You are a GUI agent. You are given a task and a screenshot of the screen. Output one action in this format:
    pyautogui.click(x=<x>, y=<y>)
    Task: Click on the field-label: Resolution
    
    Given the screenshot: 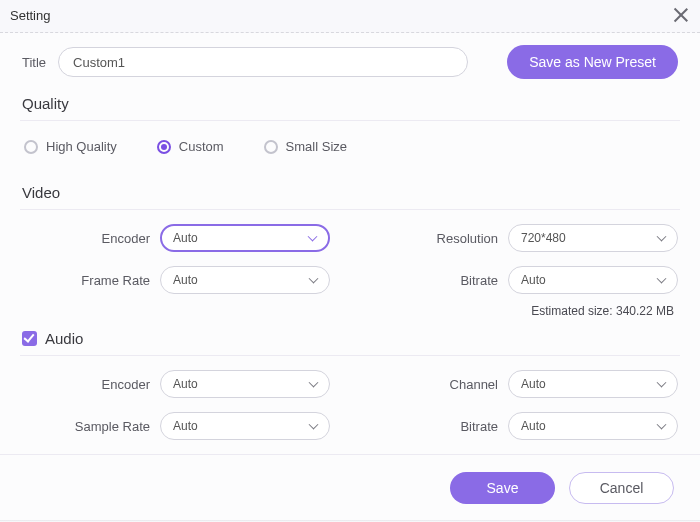 What is the action you would take?
    pyautogui.click(x=468, y=238)
    